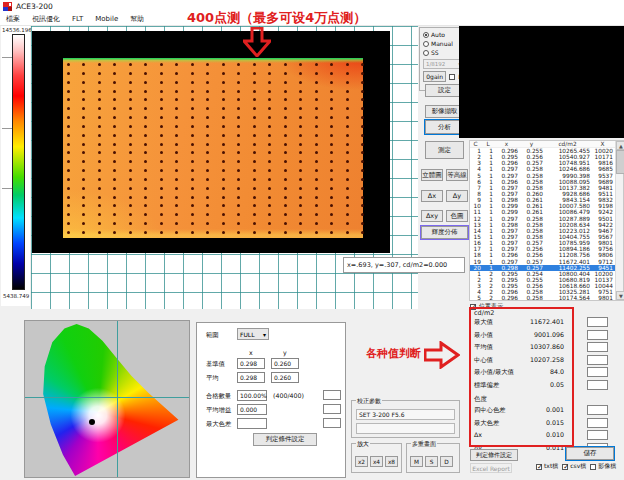 This screenshot has height=480, width=624. Describe the element at coordinates (406, 428) in the screenshot. I see `calibration-extra-field` at that location.